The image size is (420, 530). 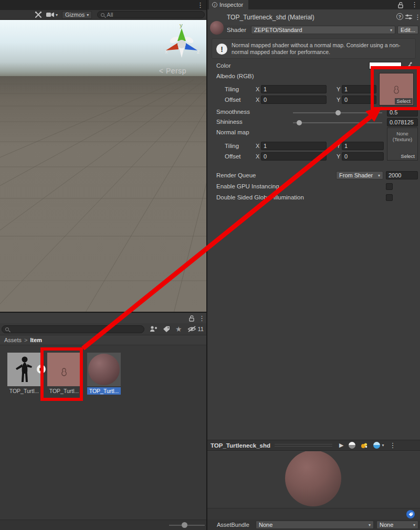 I want to click on albedo-offset-x-field: 0, so click(x=294, y=100).